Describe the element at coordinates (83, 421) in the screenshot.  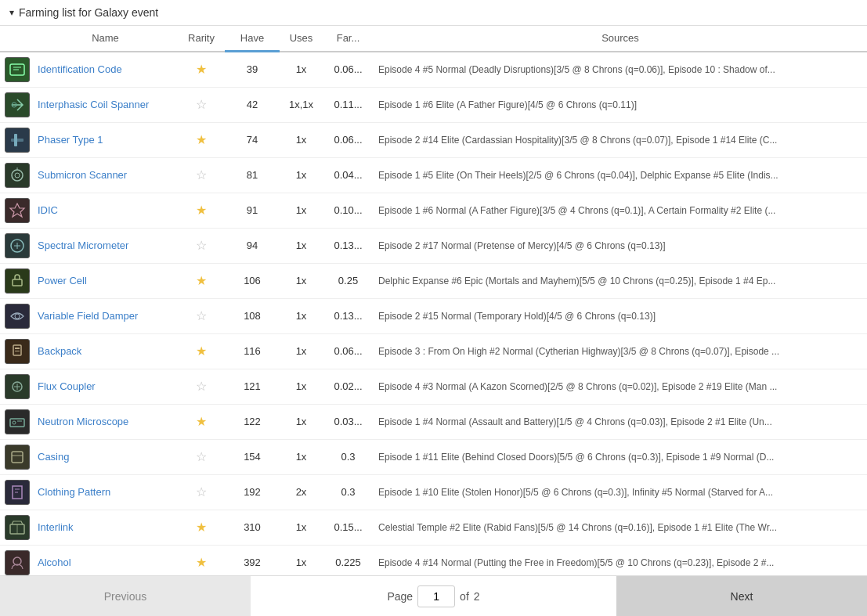
I see `item-link: Neutron Microscope` at that location.